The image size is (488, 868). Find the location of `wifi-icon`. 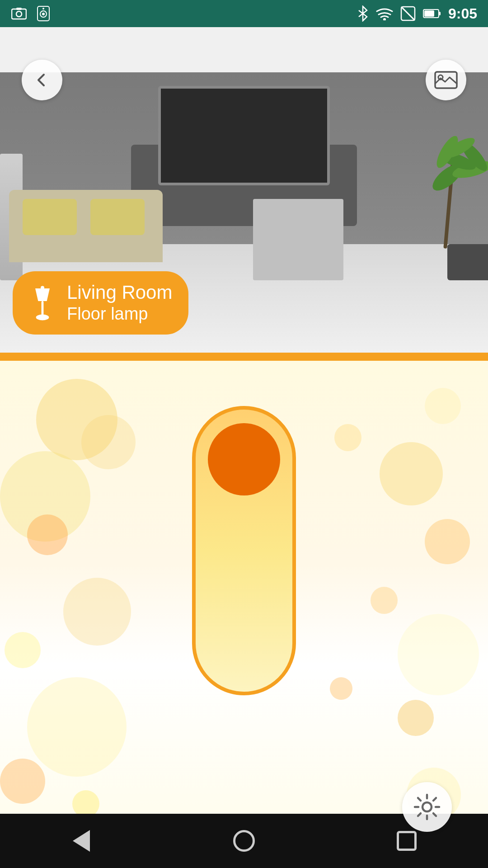

wifi-icon is located at coordinates (385, 14).